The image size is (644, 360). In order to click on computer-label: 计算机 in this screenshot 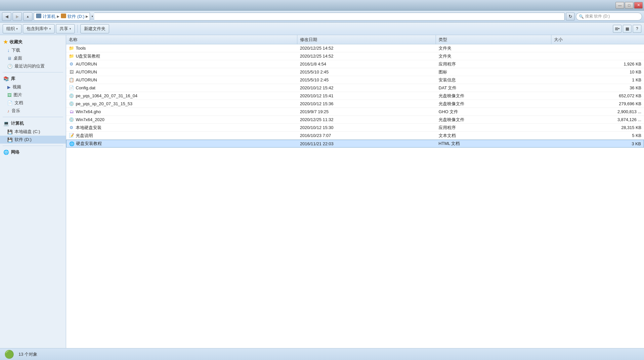, I will do `click(17, 123)`.